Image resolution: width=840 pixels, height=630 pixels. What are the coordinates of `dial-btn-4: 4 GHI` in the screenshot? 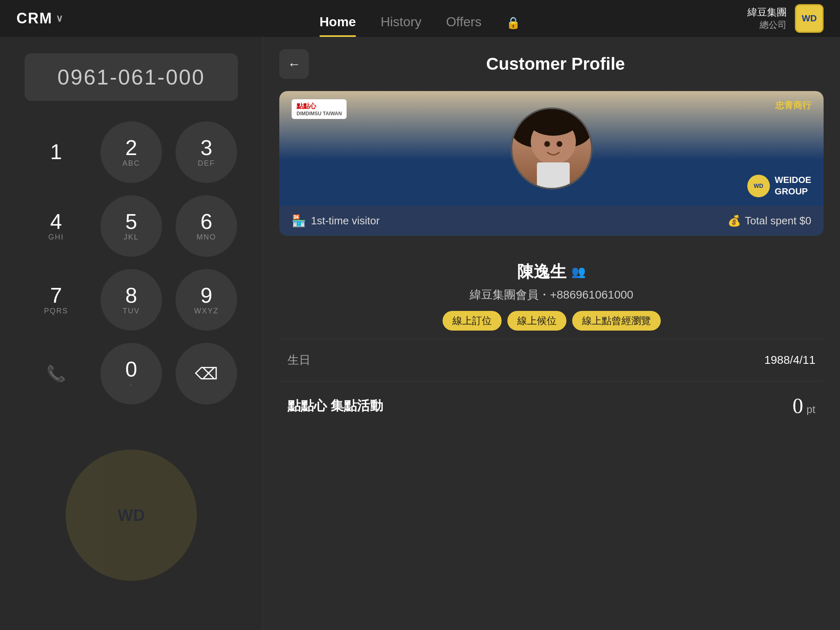 It's located at (56, 226).